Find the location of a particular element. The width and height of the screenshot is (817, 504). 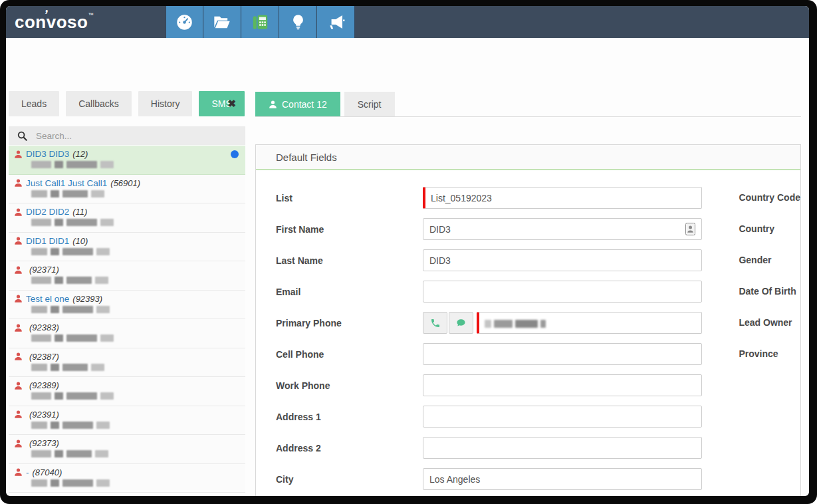

section-title: Default Fields is located at coordinates (528, 158).